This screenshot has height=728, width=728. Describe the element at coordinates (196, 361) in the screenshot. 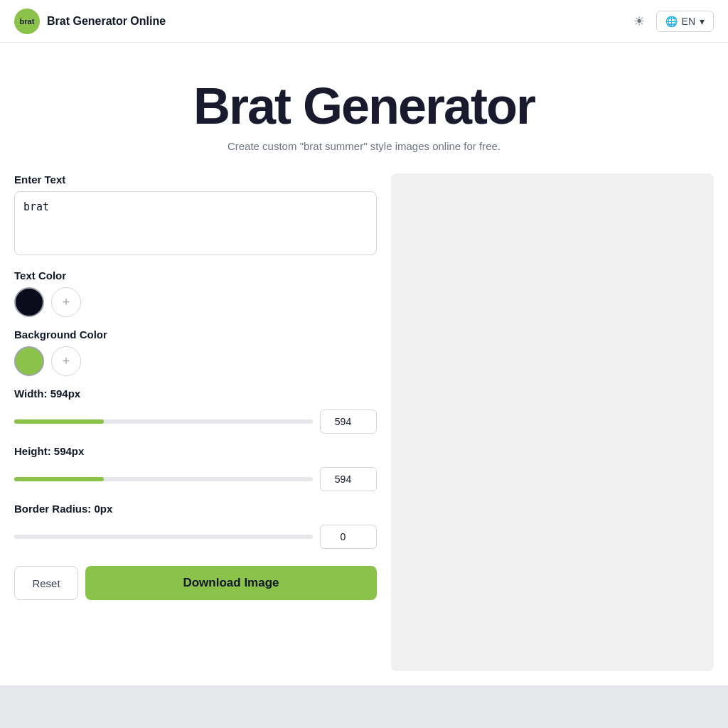

I see `bg-color-row: +` at that location.